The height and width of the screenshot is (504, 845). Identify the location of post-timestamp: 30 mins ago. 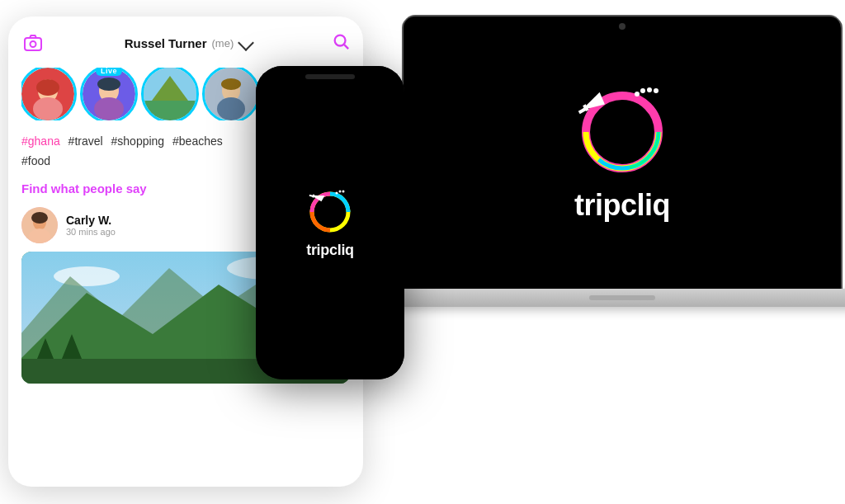
(173, 232).